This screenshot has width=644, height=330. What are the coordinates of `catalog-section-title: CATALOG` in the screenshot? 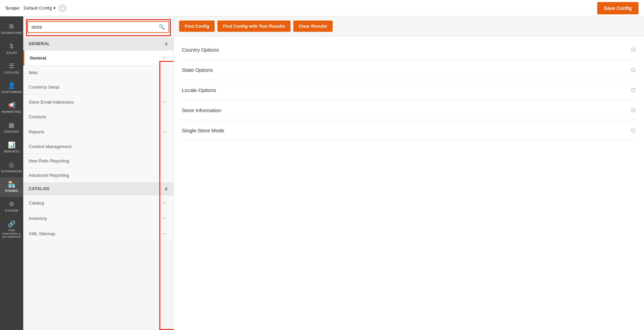 It's located at (39, 189).